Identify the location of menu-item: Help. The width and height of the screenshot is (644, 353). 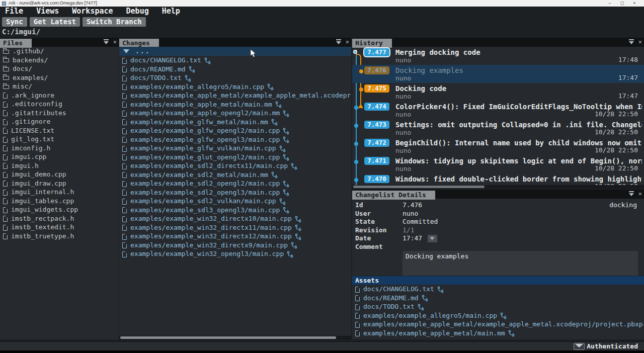
(171, 11).